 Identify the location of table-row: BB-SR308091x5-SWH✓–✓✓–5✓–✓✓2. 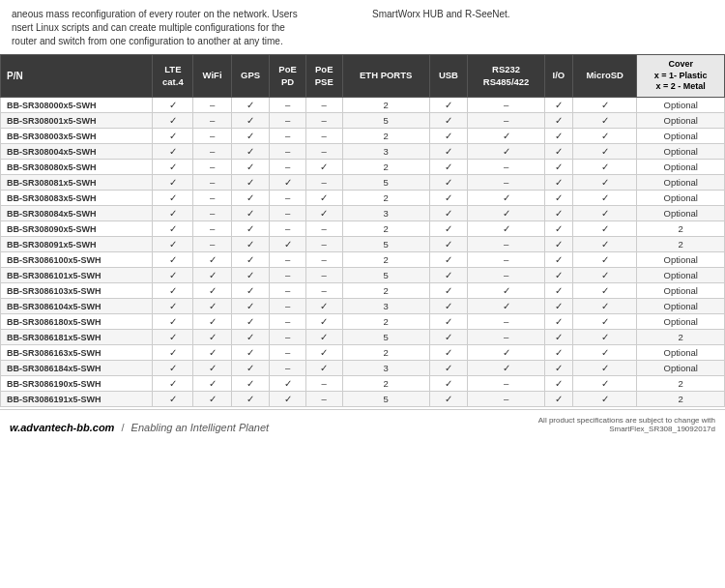
(363, 245).